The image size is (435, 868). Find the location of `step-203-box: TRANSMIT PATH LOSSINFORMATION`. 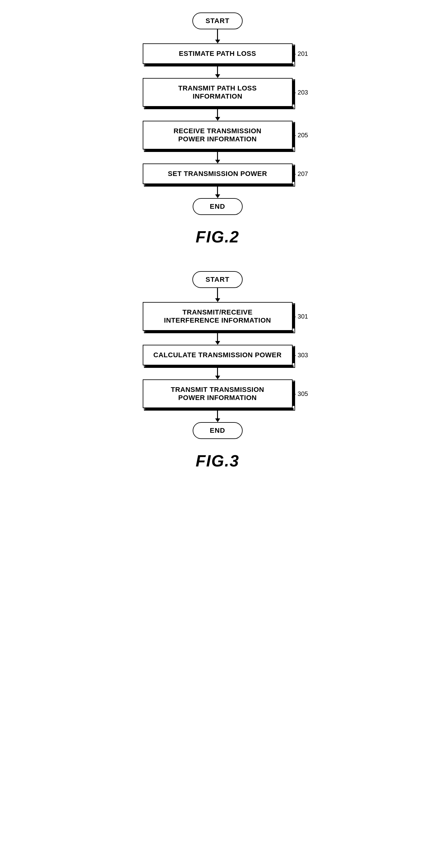

step-203-box: TRANSMIT PATH LOSSINFORMATION is located at coordinates (218, 92).